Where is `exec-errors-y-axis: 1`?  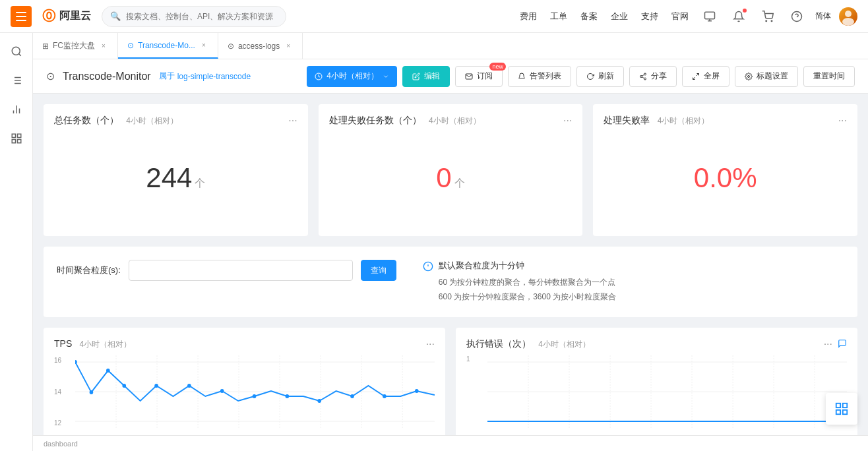 exec-errors-y-axis: 1 is located at coordinates (476, 392).